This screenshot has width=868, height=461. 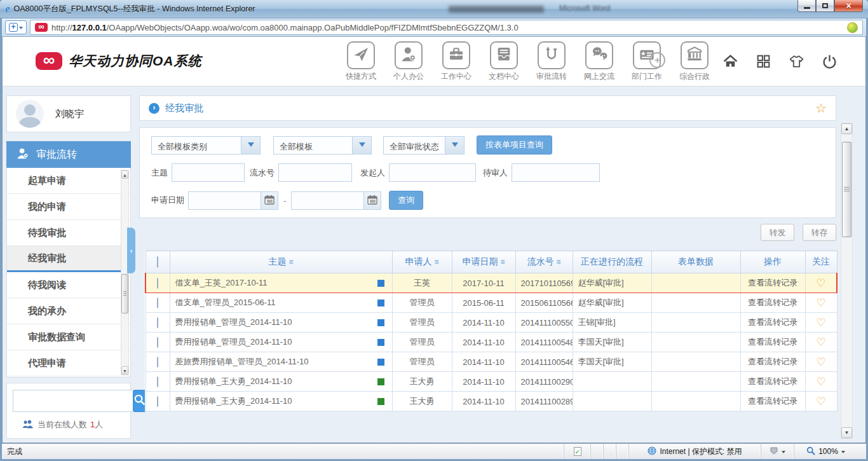 I want to click on power-logout-icon, so click(x=830, y=62).